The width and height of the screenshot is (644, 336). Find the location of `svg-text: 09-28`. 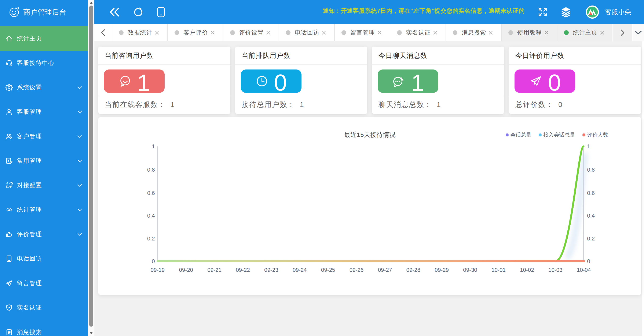

svg-text: 09-28 is located at coordinates (414, 270).